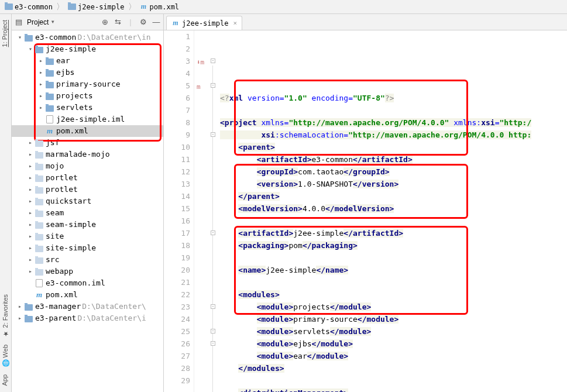 This screenshot has width=567, height=392. Describe the element at coordinates (235, 23) in the screenshot. I see `close-icon: ×` at that location.